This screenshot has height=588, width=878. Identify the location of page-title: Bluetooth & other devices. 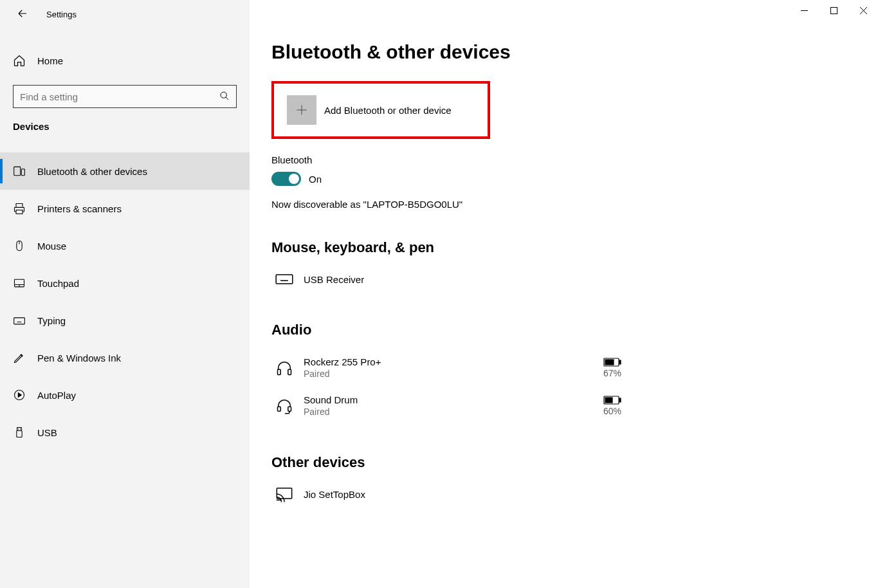
(563, 52).